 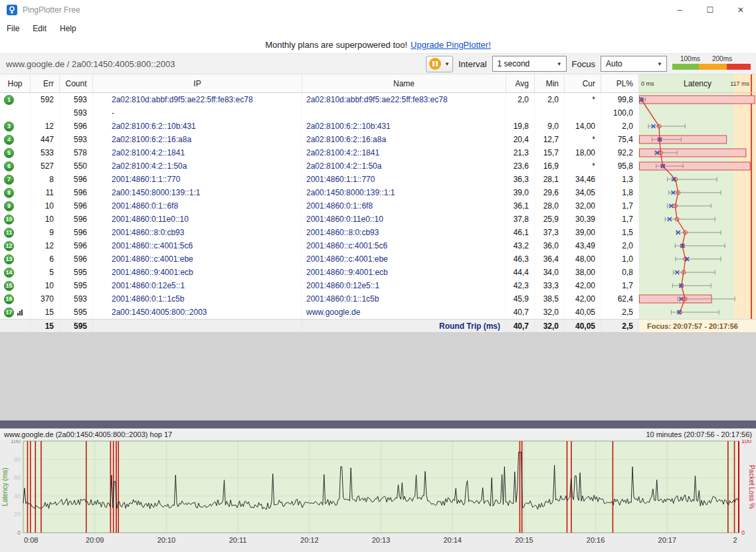 What do you see at coordinates (378, 312) in the screenshot?
I see `hop-row: 17155952a00:1450:4005:800::2003www.googl…` at bounding box center [378, 312].